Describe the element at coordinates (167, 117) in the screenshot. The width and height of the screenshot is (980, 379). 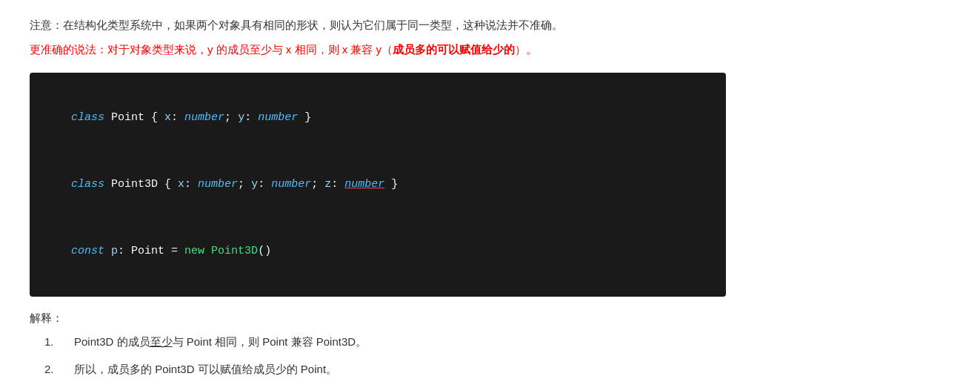
I see `prop-x-1: x` at that location.